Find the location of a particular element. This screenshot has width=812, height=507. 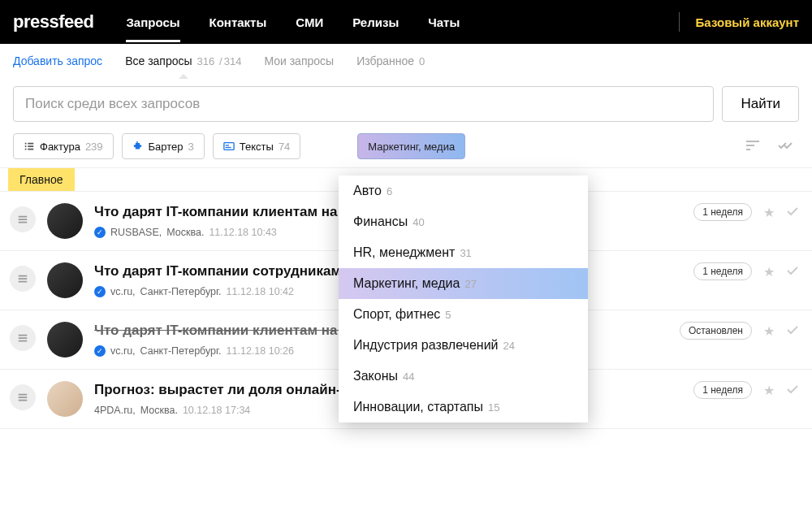

search-row: Найти is located at coordinates (406, 104).